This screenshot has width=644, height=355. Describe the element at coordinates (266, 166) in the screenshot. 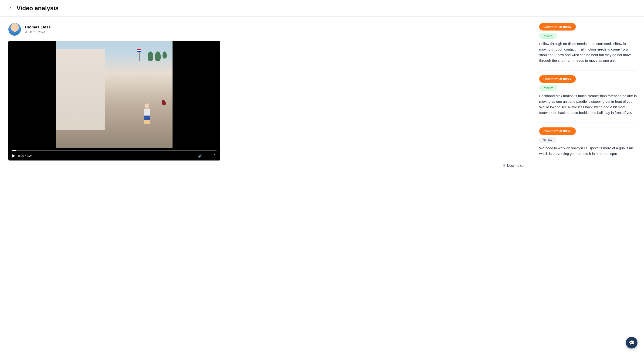

I see `download-row: ⬇ Download` at that location.